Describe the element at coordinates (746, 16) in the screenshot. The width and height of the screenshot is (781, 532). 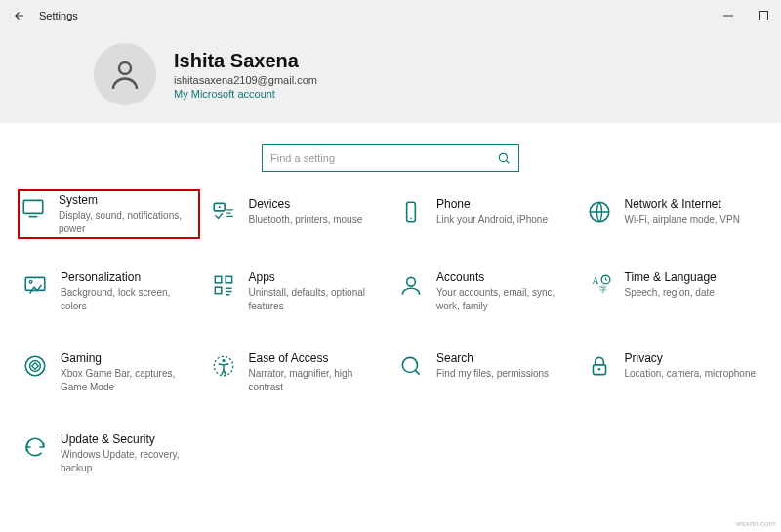
I see `window-controls` at that location.